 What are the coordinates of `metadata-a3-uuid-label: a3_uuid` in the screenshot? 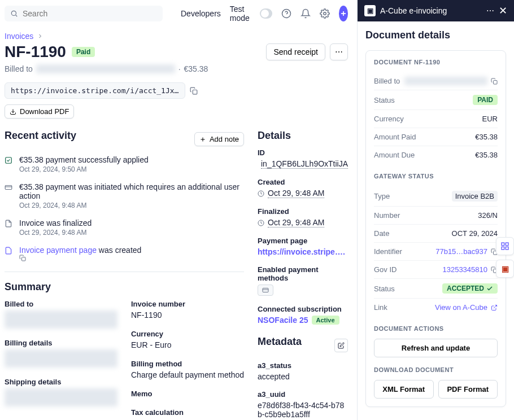 It's located at (303, 394).